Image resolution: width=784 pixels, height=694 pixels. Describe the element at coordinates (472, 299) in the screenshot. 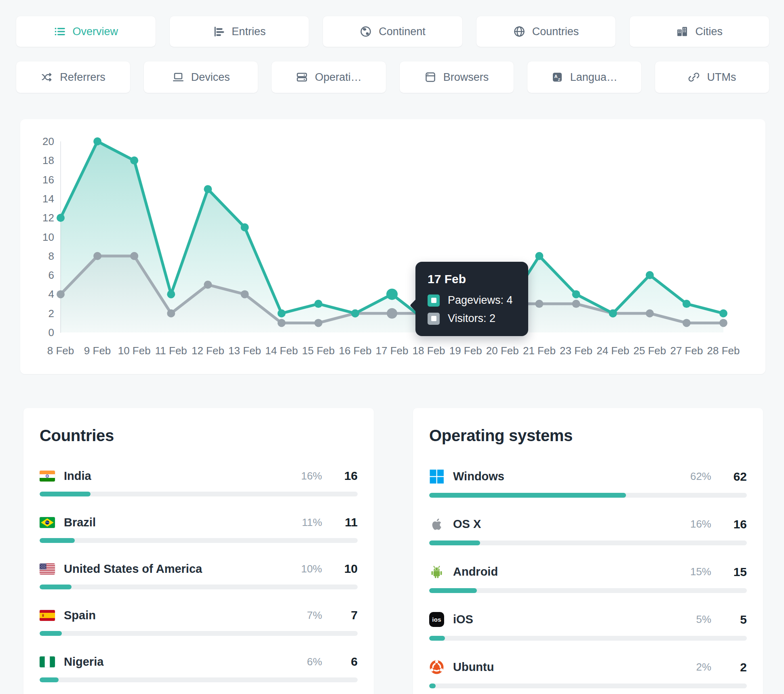

I see `chart-tooltip: 17 FebPageviews: 4Visitors: 2` at that location.